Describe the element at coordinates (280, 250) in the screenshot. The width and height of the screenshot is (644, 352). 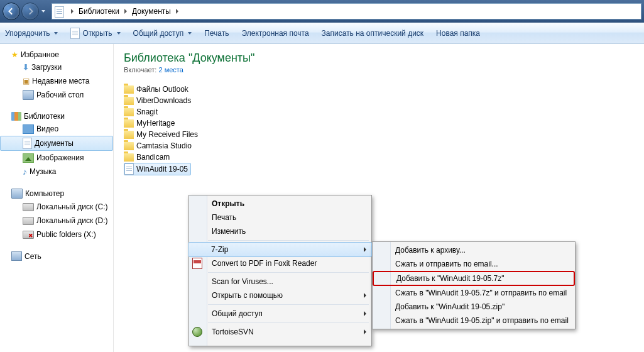
I see `ctx-7zip: 7-Zip` at that location.